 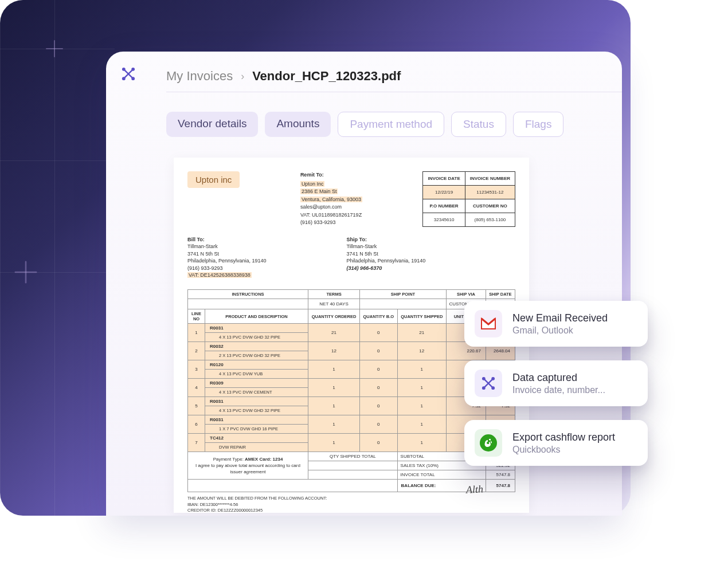 I want to click on tab-vendor-details: Vendor details, so click(x=212, y=124).